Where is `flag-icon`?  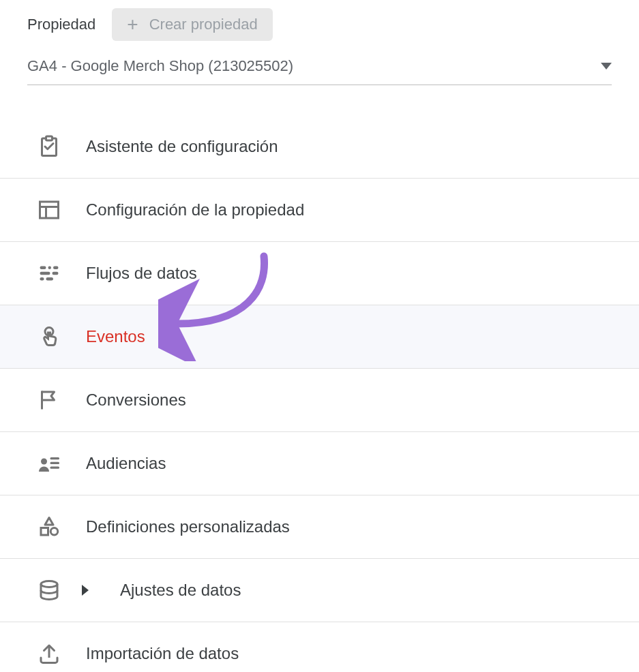 flag-icon is located at coordinates (49, 400).